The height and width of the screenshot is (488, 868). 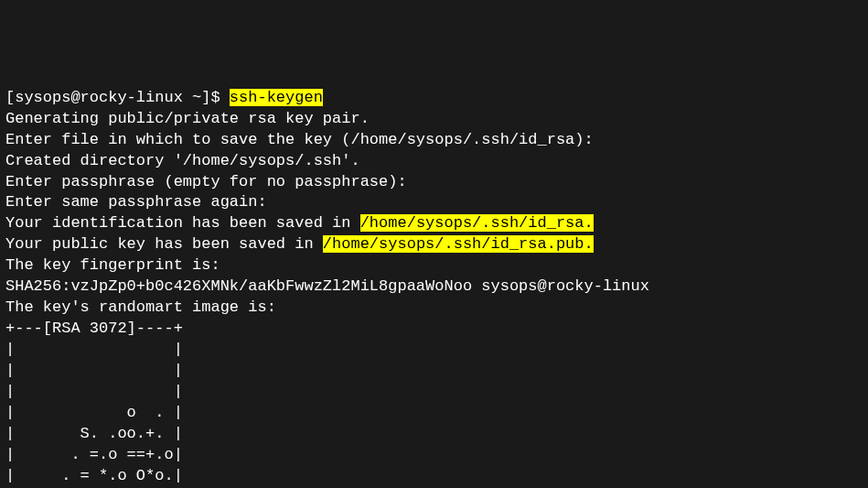 I want to click on prompt-open-bracket: [, so click(x=10, y=97).